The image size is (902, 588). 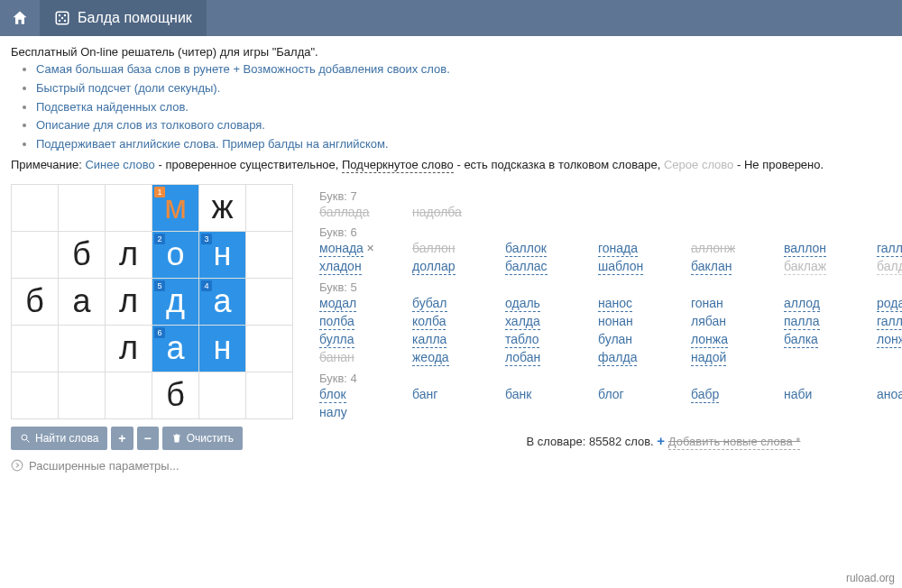 What do you see at coordinates (523, 322) in the screenshot?
I see `word: халда` at bounding box center [523, 322].